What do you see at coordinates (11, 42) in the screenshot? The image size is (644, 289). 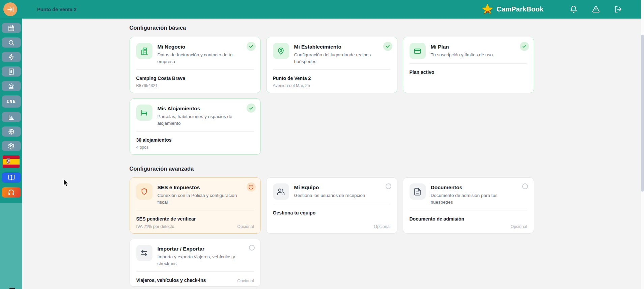 I see `sidebar-item-search` at bounding box center [11, 42].